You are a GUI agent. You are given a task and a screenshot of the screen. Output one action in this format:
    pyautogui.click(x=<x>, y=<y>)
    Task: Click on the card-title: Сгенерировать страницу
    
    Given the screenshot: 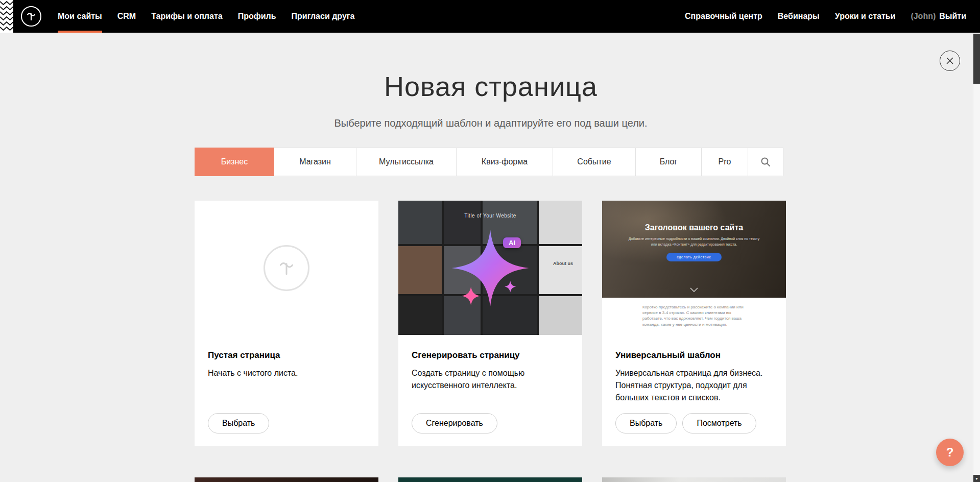 What is the action you would take?
    pyautogui.click(x=490, y=355)
    